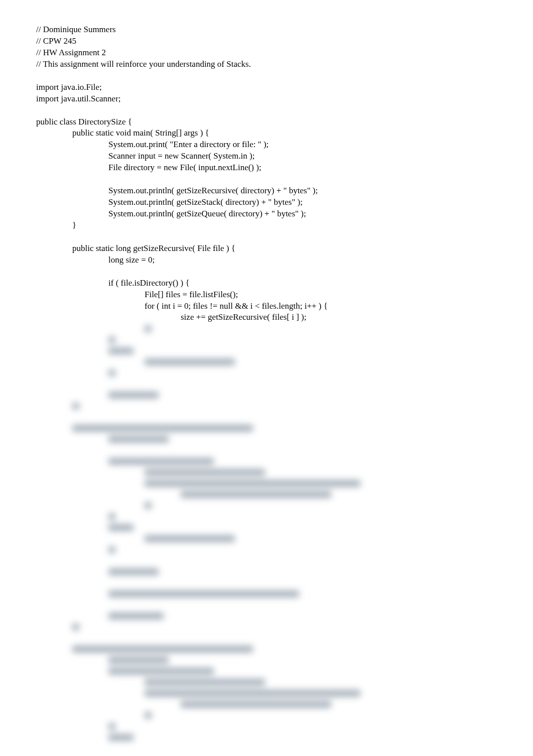 This screenshot has height=756, width=533. I want to click on code-line: File[] files = file.listFiles();, so click(266, 295).